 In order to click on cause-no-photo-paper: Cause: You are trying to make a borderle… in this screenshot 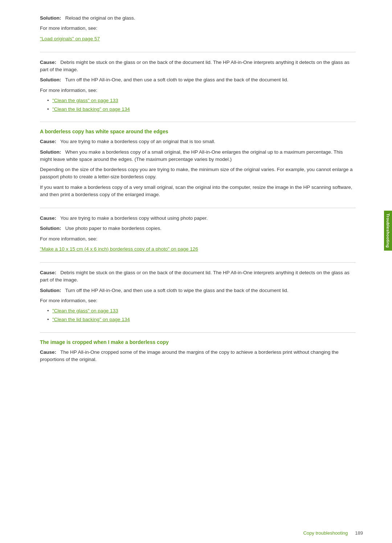, I will do `click(198, 218)`.